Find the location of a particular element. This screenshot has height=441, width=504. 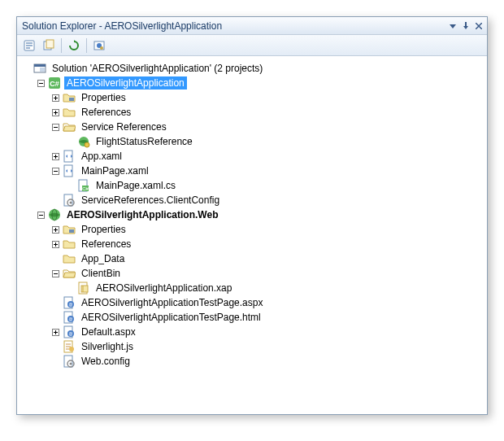

tree-item-aspx: @ AEROSilverlightApplicationTestPage.asp… is located at coordinates (252, 303).